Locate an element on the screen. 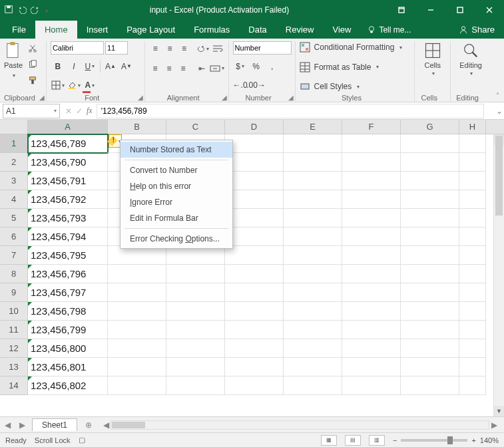 Image resolution: width=504 pixels, height=447 pixels. cell: 123,456,789 is located at coordinates (68, 144).